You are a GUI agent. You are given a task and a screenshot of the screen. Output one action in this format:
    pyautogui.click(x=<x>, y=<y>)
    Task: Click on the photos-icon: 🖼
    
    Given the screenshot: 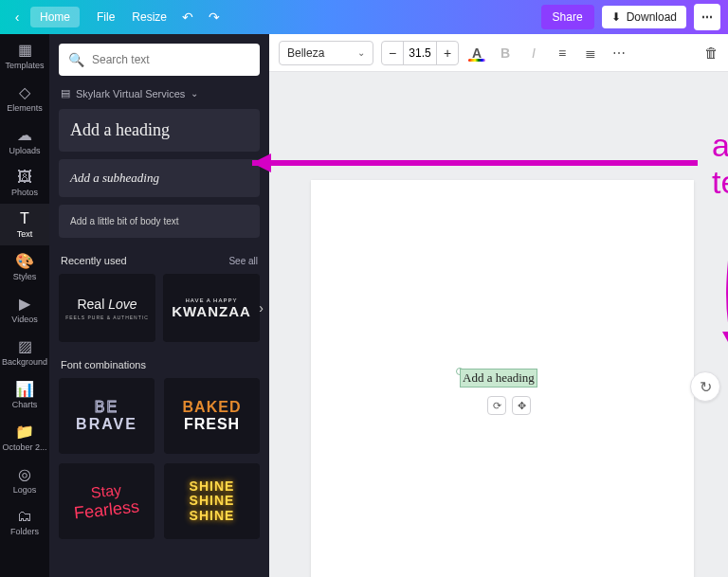 What is the action you would take?
    pyautogui.click(x=25, y=177)
    